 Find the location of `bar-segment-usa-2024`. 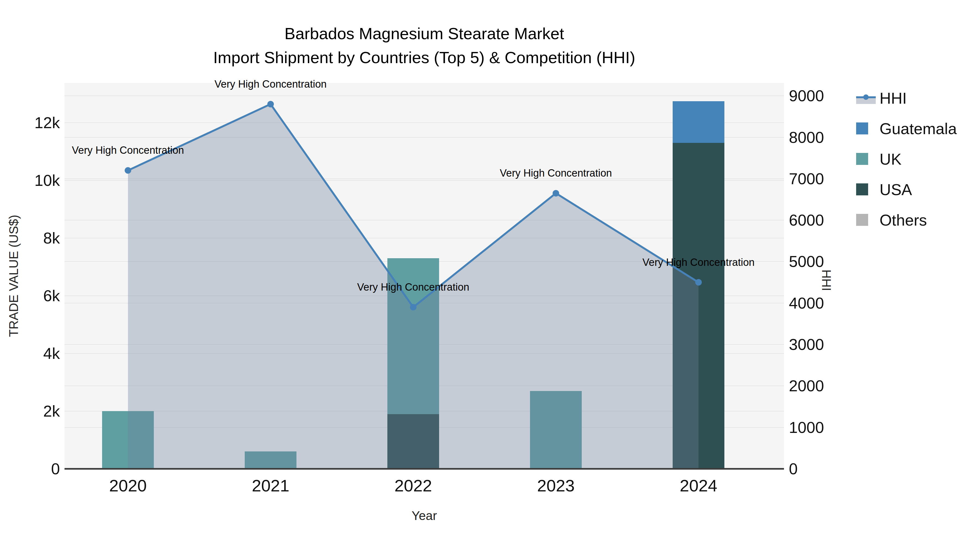

bar-segment-usa-2024 is located at coordinates (698, 306).